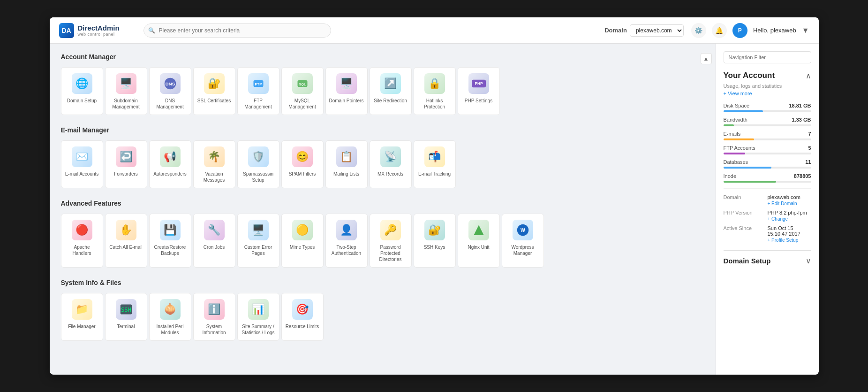 This screenshot has height=392, width=868. I want to click on vacation-icon: 🌴, so click(214, 157).